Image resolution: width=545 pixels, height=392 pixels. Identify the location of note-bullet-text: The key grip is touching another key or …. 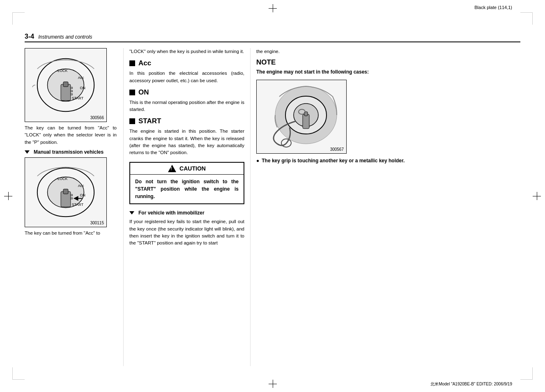
(333, 161).